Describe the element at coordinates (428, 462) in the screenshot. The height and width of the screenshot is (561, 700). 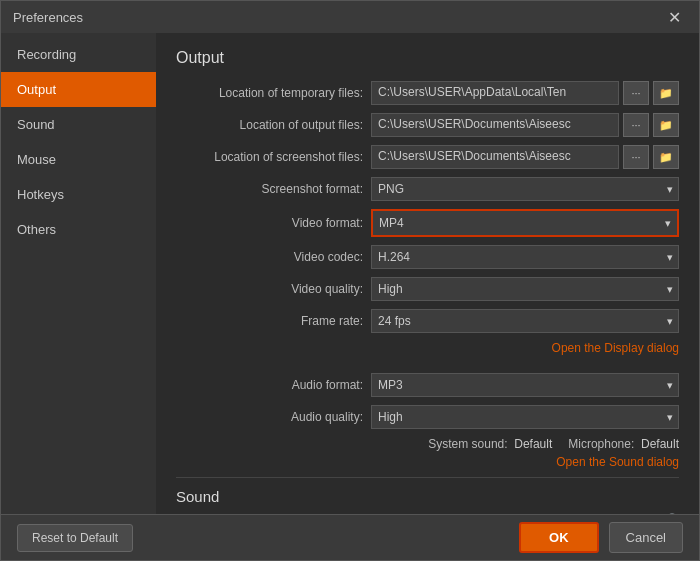
I see `sound-dialog-row: Open the Sound dialog` at that location.